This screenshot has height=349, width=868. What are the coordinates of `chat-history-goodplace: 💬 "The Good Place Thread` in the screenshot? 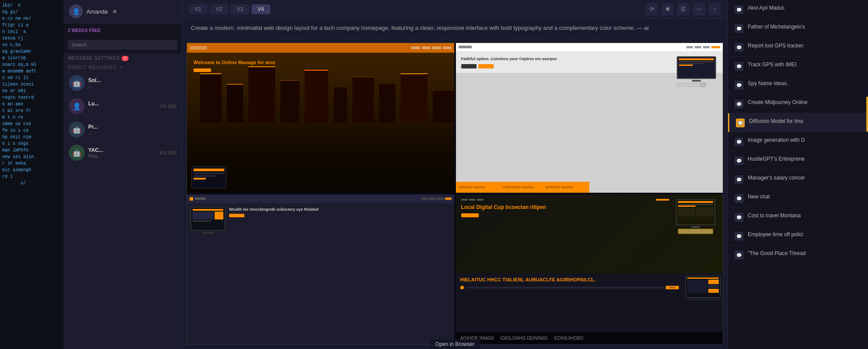 It's located at (798, 255).